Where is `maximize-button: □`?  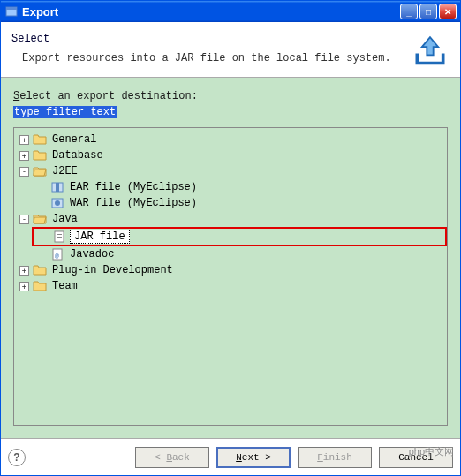 maximize-button: □ is located at coordinates (428, 11).